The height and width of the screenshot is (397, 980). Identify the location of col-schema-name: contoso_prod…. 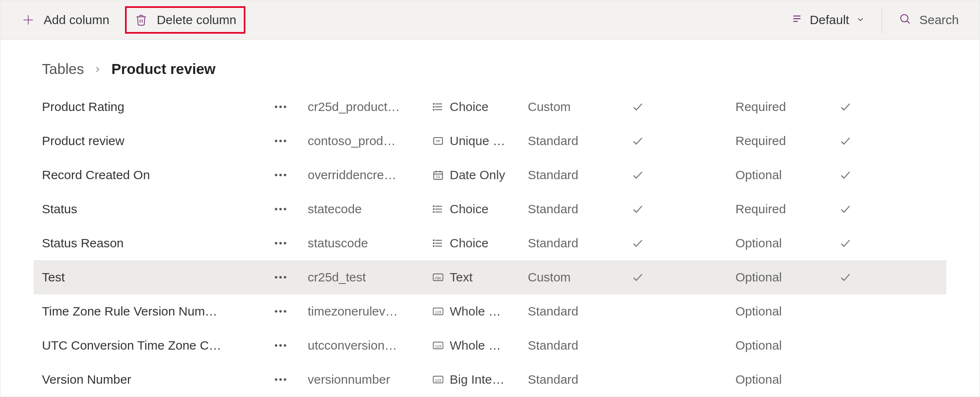
(370, 141).